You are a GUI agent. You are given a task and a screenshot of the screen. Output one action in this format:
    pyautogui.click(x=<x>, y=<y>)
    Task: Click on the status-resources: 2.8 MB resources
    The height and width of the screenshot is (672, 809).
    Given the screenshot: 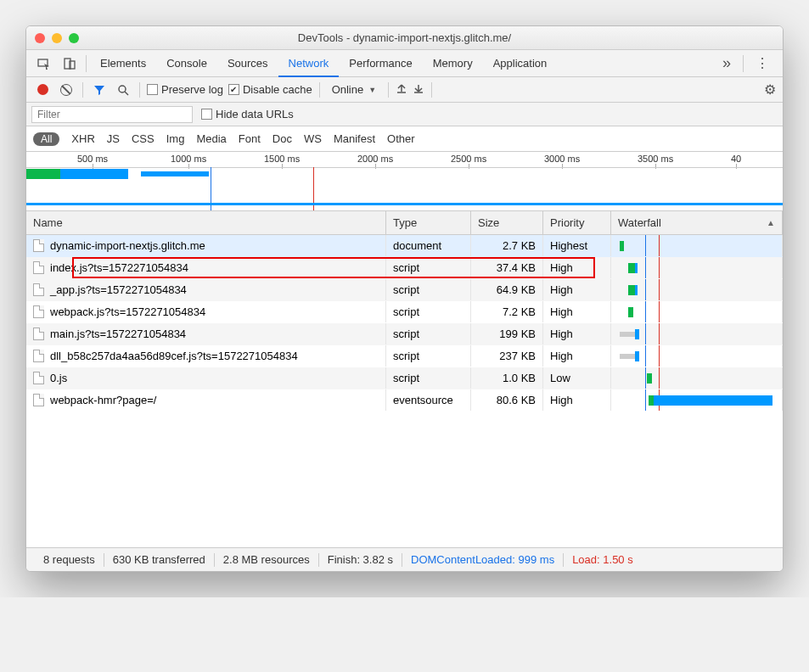 What is the action you would take?
    pyautogui.click(x=267, y=560)
    